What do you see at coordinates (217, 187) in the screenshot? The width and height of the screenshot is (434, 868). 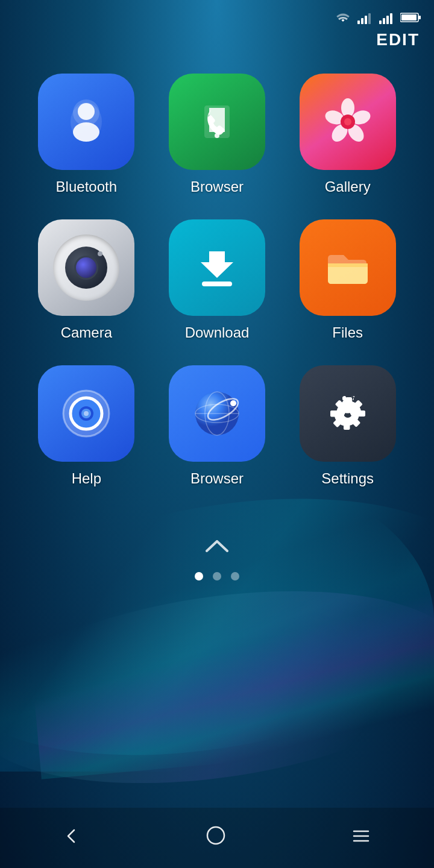 I see `browser-phone-label: Browser` at bounding box center [217, 187].